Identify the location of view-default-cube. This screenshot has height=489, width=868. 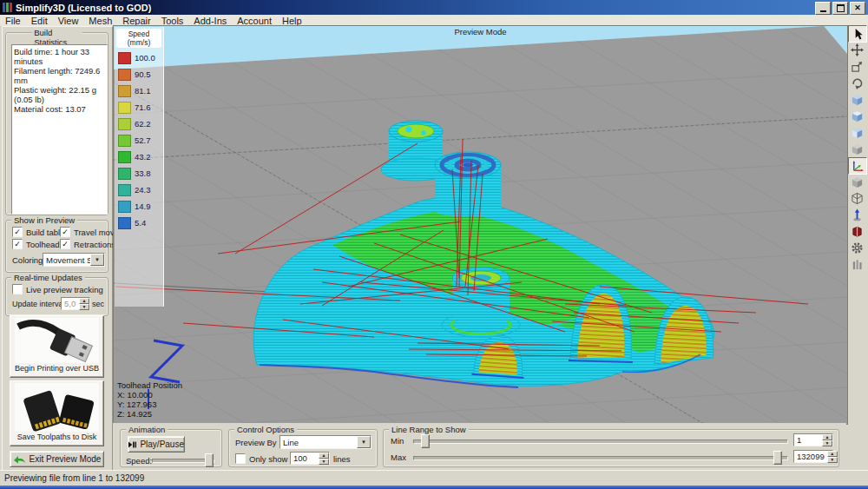
(857, 99).